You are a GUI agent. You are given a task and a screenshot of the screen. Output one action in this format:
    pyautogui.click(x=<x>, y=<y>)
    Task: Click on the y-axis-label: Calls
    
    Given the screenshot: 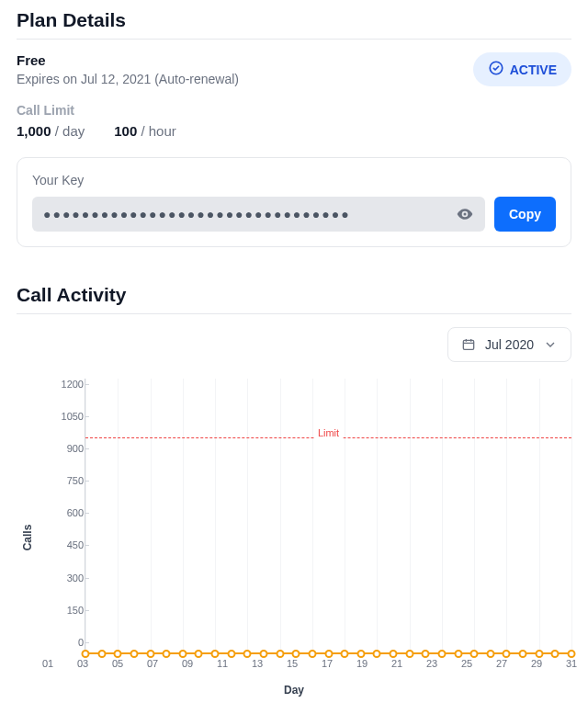 What is the action you would take?
    pyautogui.click(x=28, y=538)
    